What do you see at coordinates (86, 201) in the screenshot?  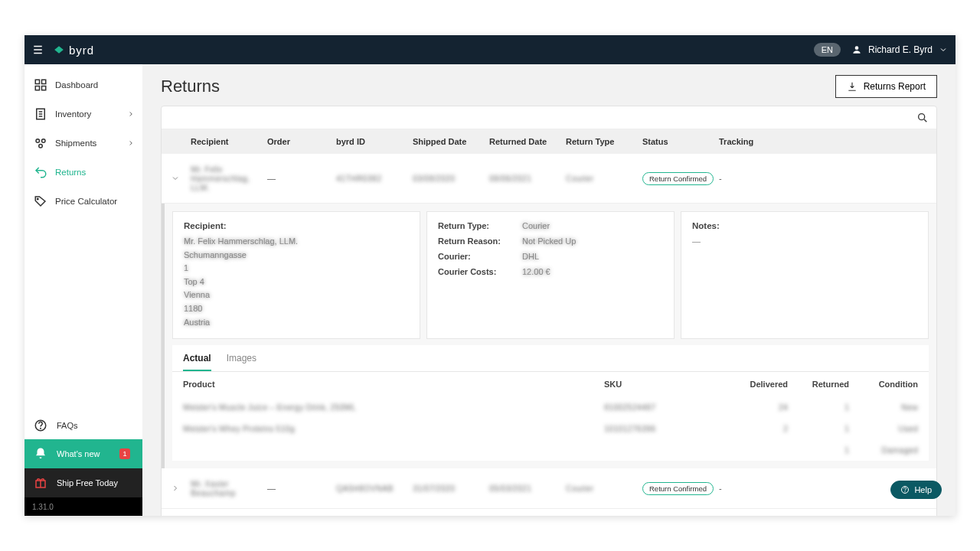 I see `sidebar-item-label: Price Calculator` at bounding box center [86, 201].